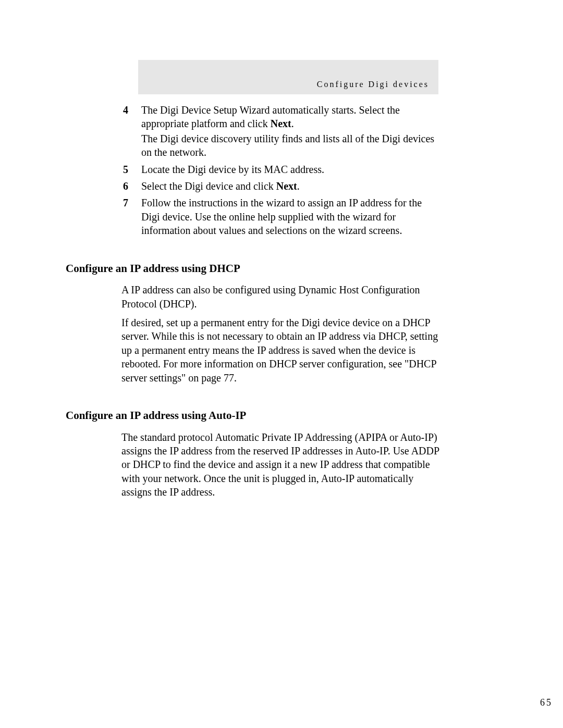 The image size is (563, 728). What do you see at coordinates (373, 84) in the screenshot?
I see `header-title: Configure Digi devices` at bounding box center [373, 84].